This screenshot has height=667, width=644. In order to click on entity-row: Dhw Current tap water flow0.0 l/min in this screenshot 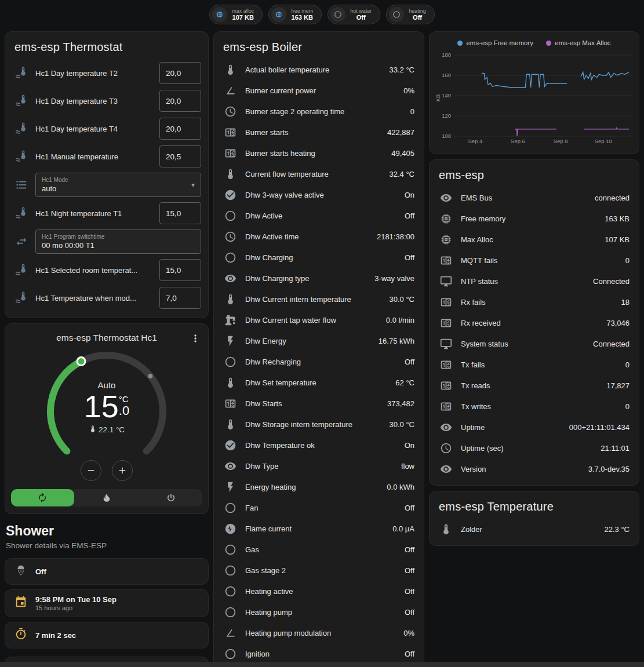, I will do `click(319, 320)`.